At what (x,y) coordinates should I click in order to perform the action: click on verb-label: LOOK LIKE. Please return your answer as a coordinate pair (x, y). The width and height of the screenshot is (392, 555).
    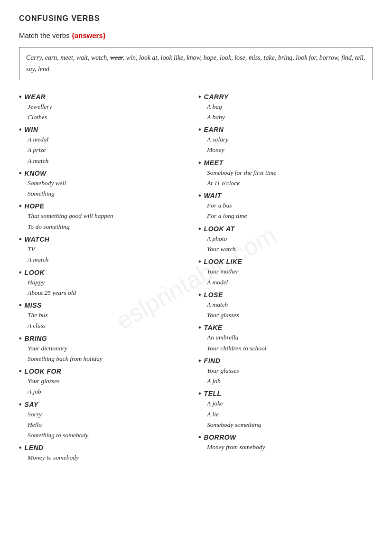
    Looking at the image, I should click on (223, 262).